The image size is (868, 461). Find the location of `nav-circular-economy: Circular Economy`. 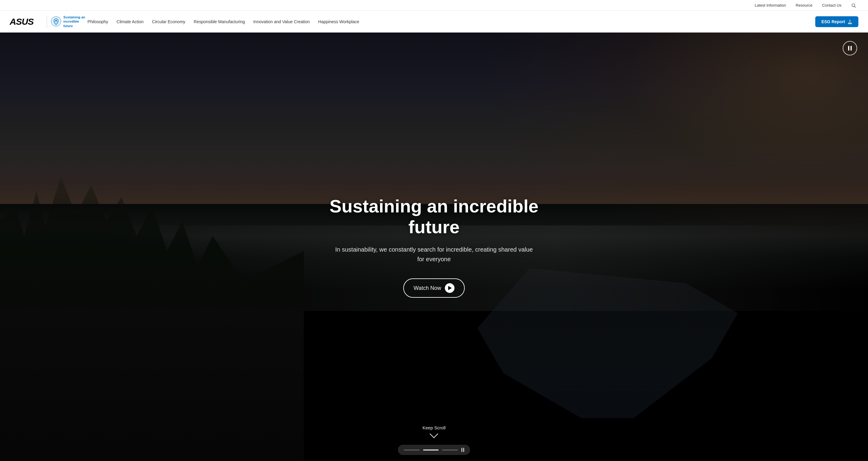

nav-circular-economy: Circular Economy is located at coordinates (168, 22).